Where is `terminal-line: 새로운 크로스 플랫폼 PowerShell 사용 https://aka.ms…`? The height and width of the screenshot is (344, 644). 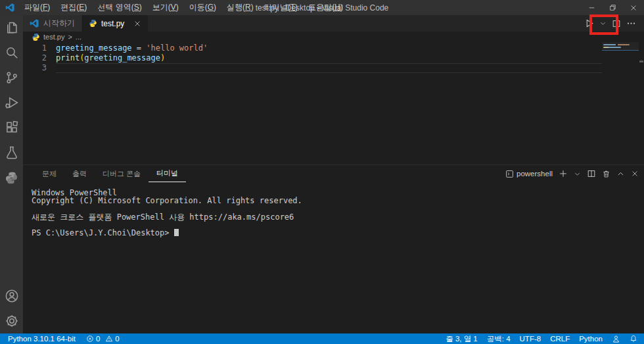
terminal-line: 새로운 크로스 플랫폼 PowerShell 사용 https://aka.ms… is located at coordinates (338, 217).